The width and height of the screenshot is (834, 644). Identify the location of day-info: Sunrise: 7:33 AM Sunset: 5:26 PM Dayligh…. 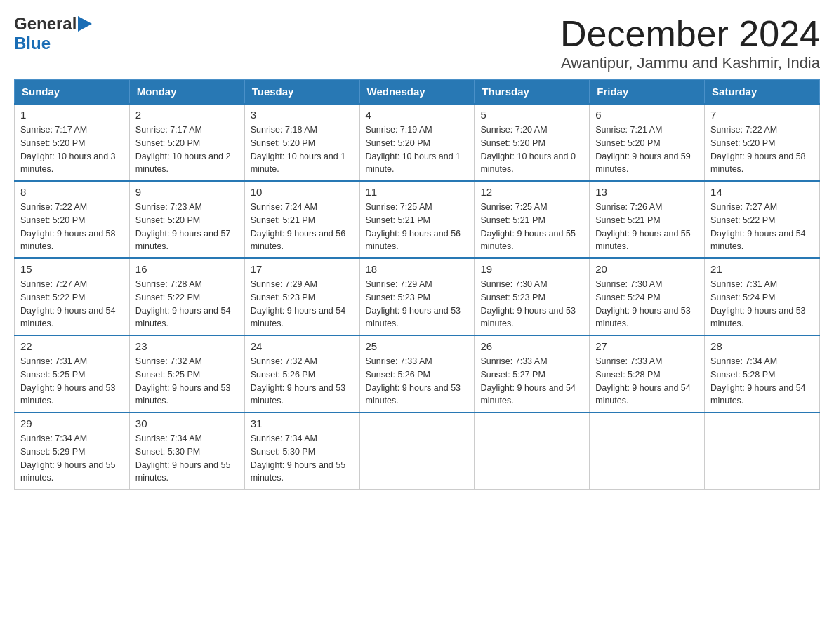
(417, 382).